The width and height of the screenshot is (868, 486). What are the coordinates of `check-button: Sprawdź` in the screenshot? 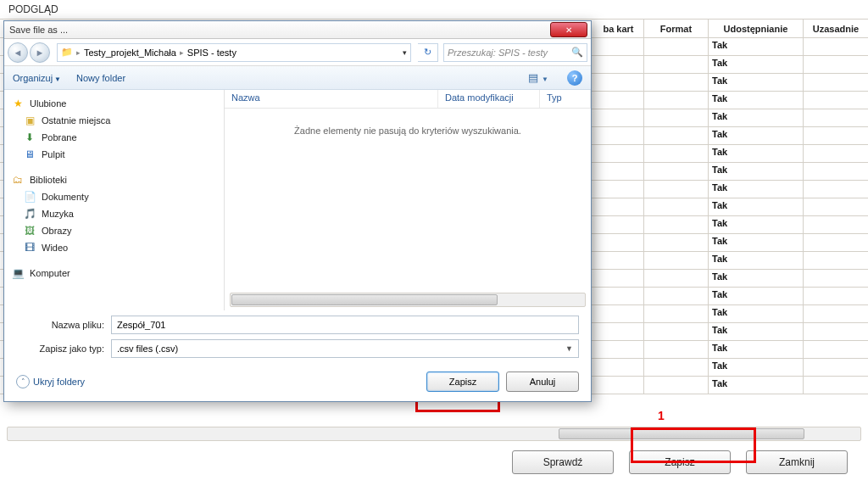 It's located at (563, 462).